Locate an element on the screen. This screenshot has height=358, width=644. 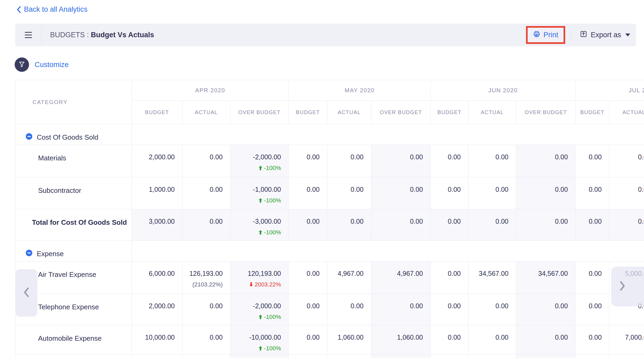
cell: 3,000.00 is located at coordinates (157, 225).